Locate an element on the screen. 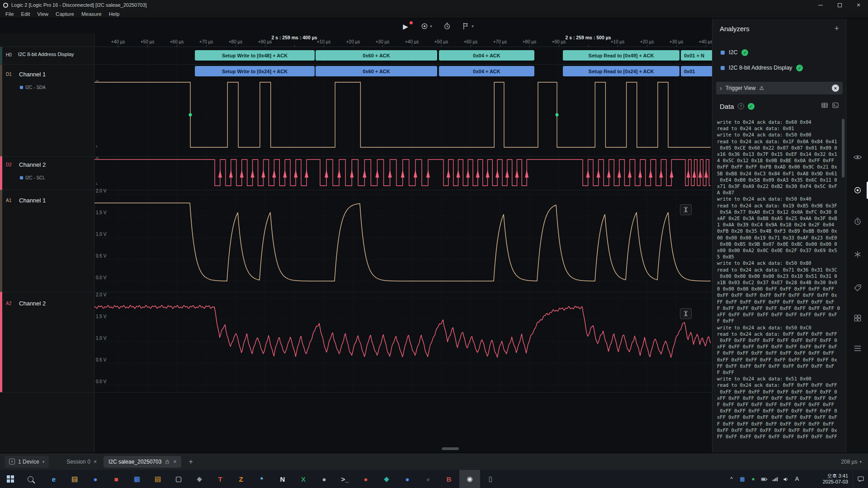 This screenshot has height=488, width=868. taskbar-notepad-app-icon: T is located at coordinates (220, 479).